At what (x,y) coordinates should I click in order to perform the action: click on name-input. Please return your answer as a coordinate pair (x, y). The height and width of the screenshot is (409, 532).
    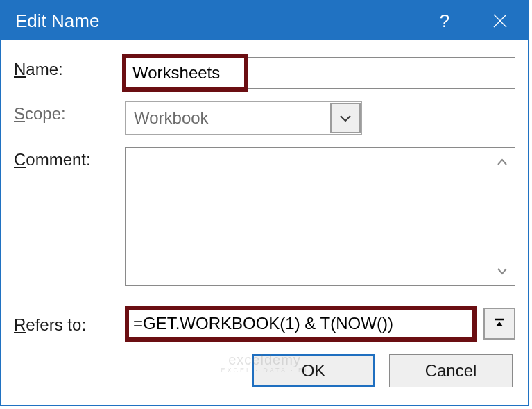
    Looking at the image, I should click on (320, 73).